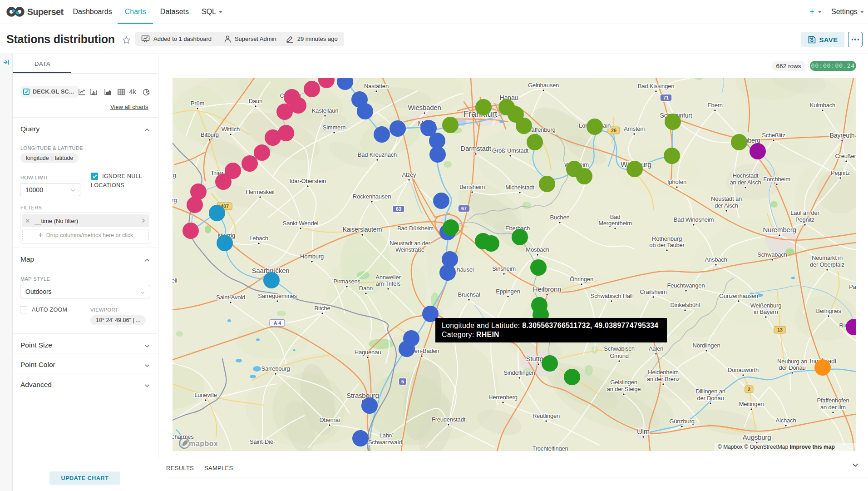 Image resolution: width=868 pixels, height=491 pixels. I want to click on svg-text: 5, so click(403, 382).